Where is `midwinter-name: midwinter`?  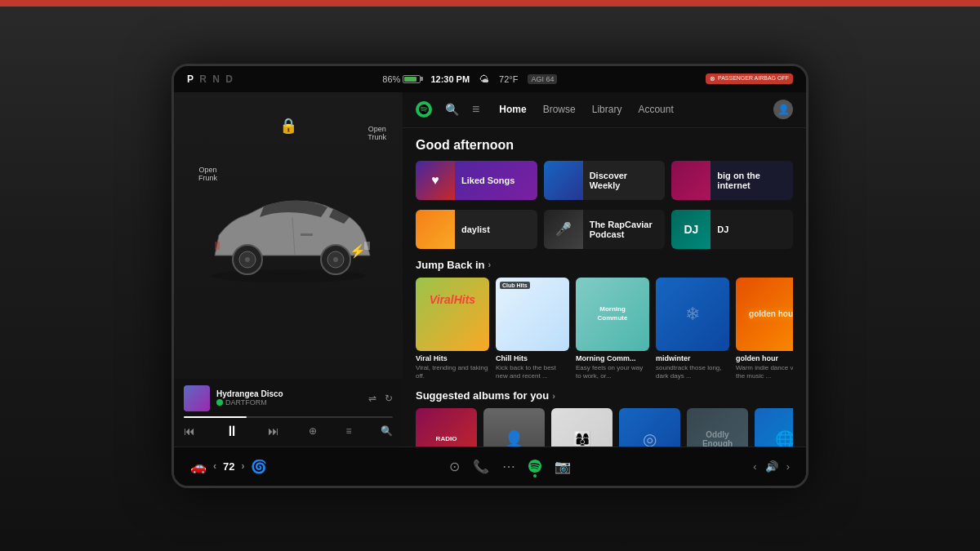 midwinter-name: midwinter is located at coordinates (693, 359).